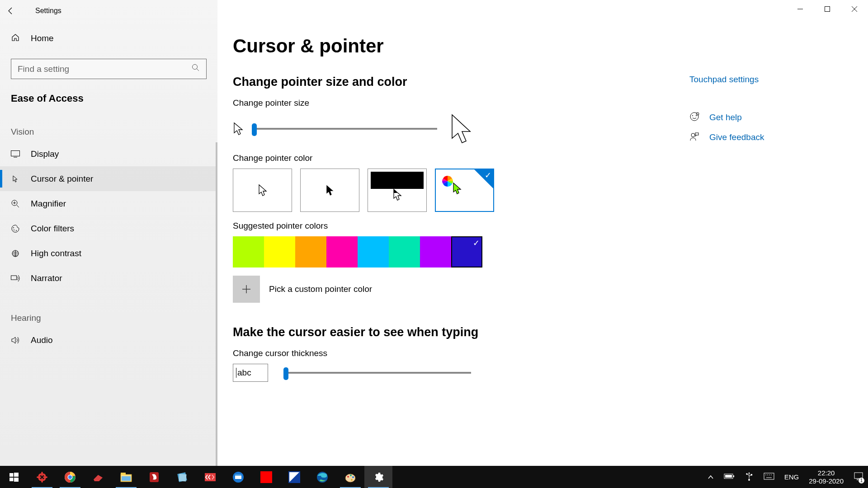  I want to click on taskbar-app-anydesk, so click(210, 477).